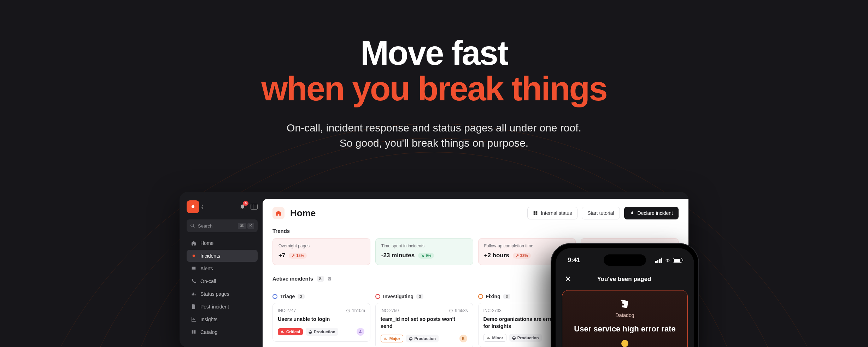  What do you see at coordinates (222, 226) in the screenshot?
I see `search-input: Search ⌘ K` at bounding box center [222, 226].